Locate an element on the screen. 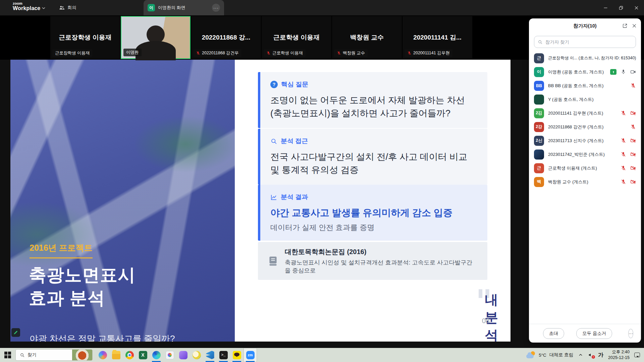 Image resolution: width=644 pixels, height=362 pixels. tile-name-label: 2022011868 강건우 is located at coordinates (220, 53).